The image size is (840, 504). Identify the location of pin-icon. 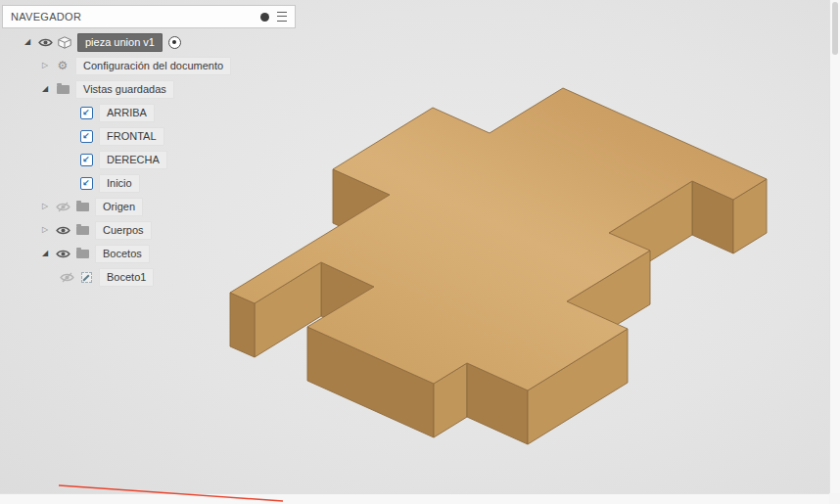
(264, 18).